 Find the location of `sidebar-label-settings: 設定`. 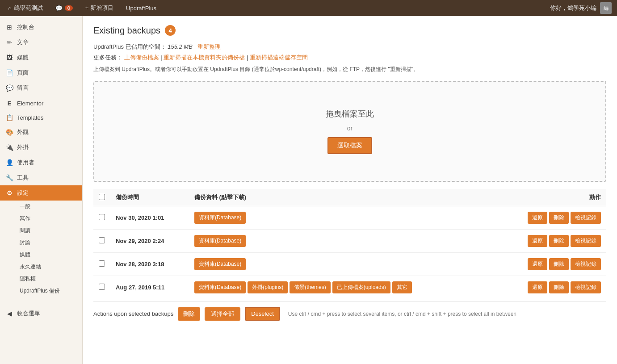

sidebar-label-settings: 設定 is located at coordinates (23, 193).